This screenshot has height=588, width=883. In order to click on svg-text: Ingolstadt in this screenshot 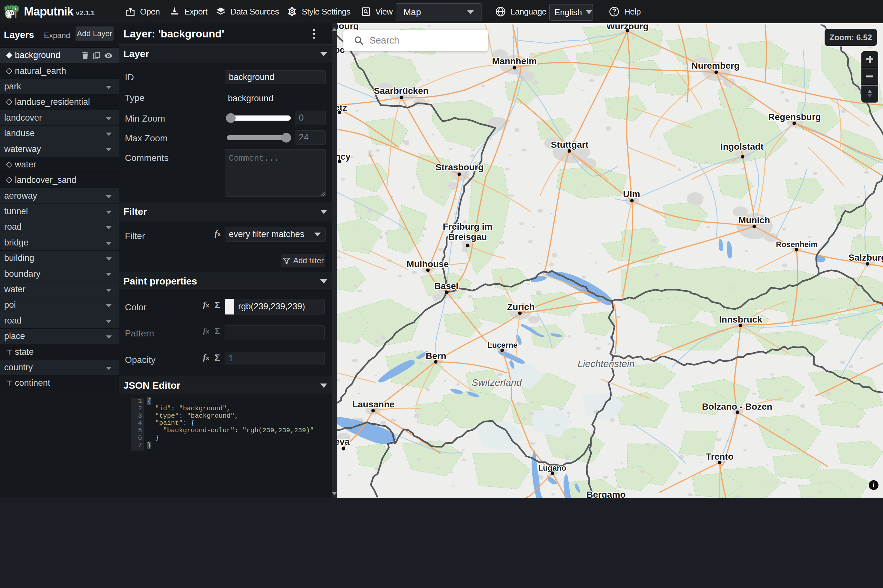, I will do `click(742, 147)`.